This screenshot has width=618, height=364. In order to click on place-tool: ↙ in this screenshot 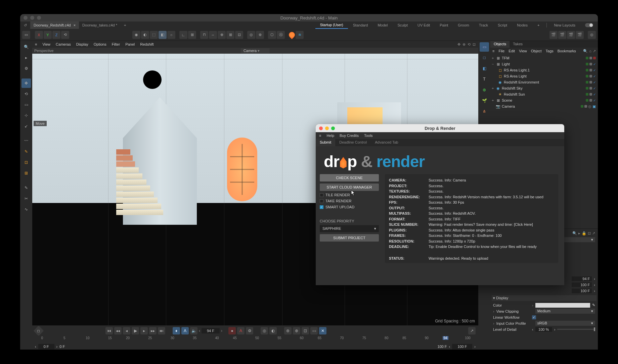, I will do `click(26, 126)`.